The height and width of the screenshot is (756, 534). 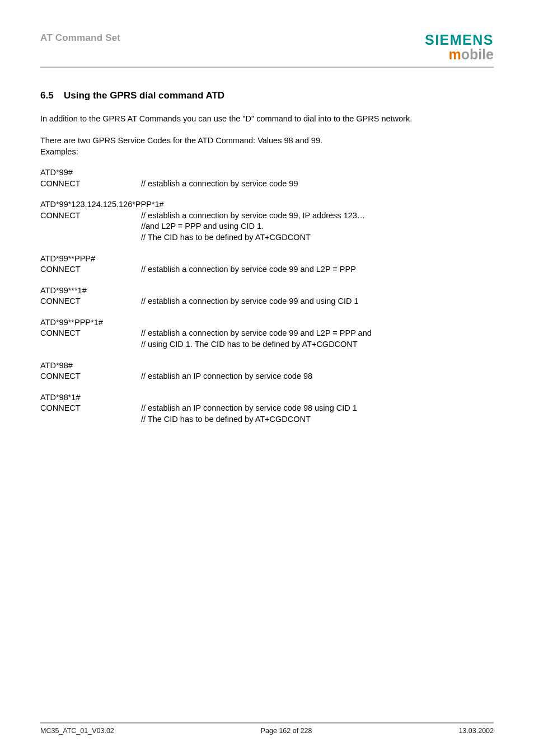 I want to click on example-command: ATD*99***1#, so click(x=91, y=291).